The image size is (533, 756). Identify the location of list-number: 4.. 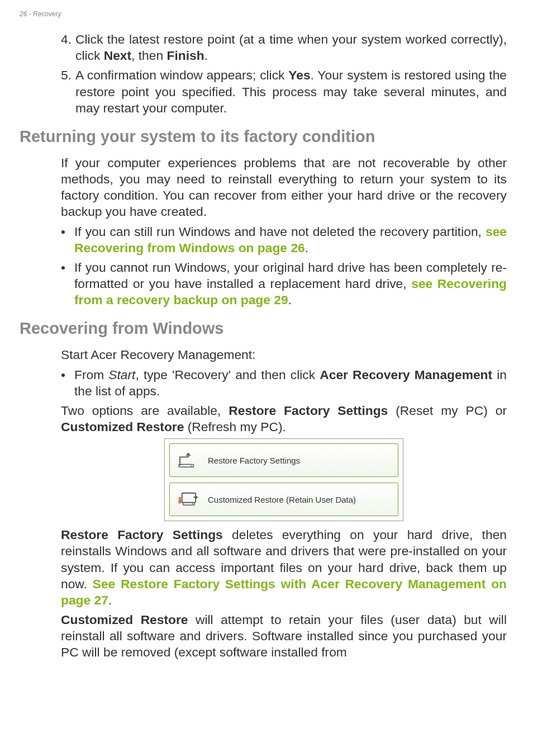
(68, 48).